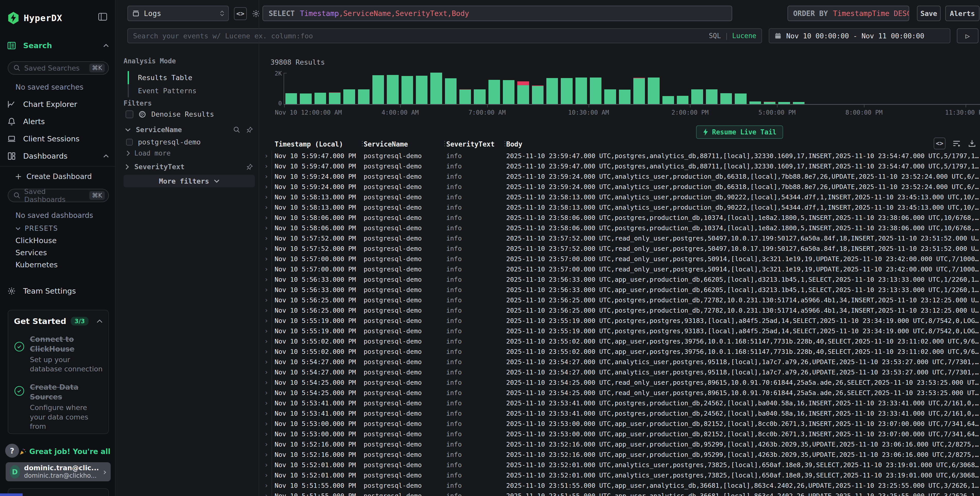  I want to click on table-row: ›Nov 10 5:53:00.000 PMpostgresql-demoinf…, so click(619, 434).